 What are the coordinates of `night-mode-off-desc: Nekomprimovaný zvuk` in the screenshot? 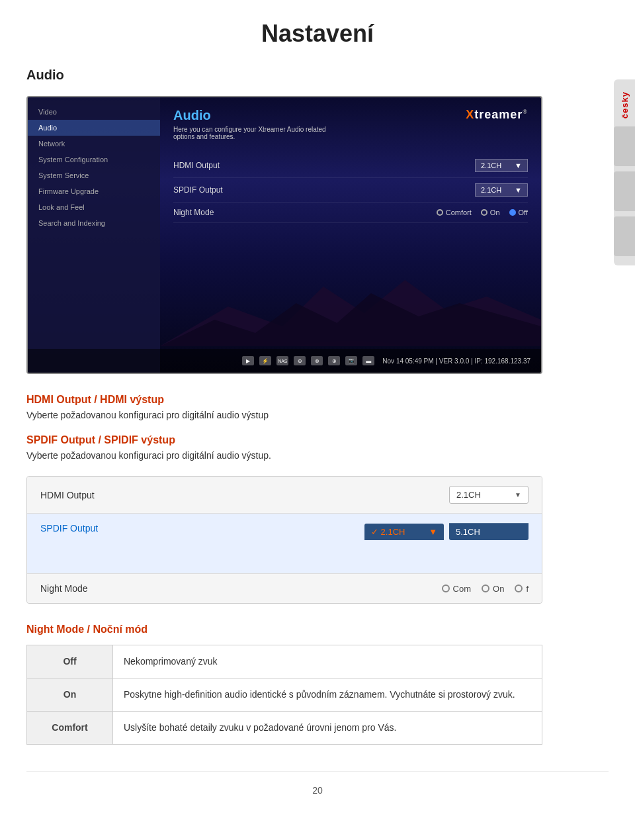 It's located at (328, 662).